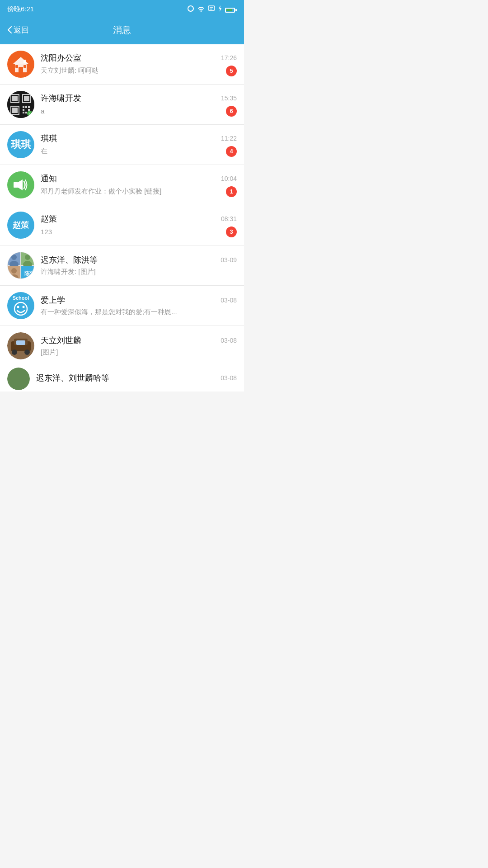  I want to click on message-preview: 有一种爱深似海，那是您对我的爱;有一种恩..., so click(139, 312).